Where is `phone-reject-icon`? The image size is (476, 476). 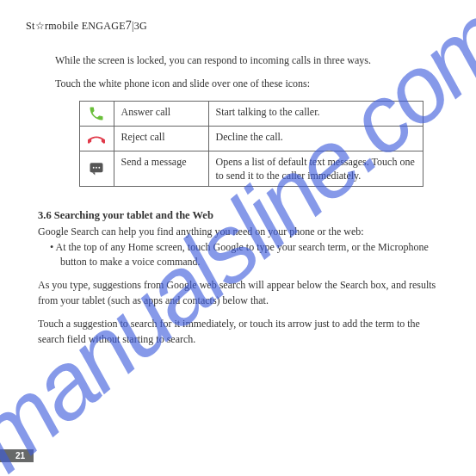 phone-reject-icon is located at coordinates (96, 139).